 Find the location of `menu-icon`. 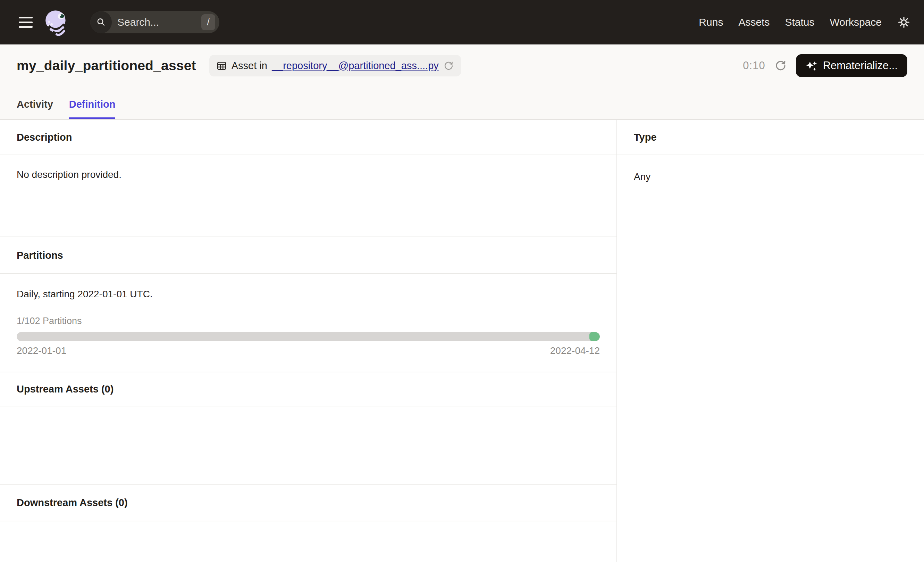

menu-icon is located at coordinates (26, 22).